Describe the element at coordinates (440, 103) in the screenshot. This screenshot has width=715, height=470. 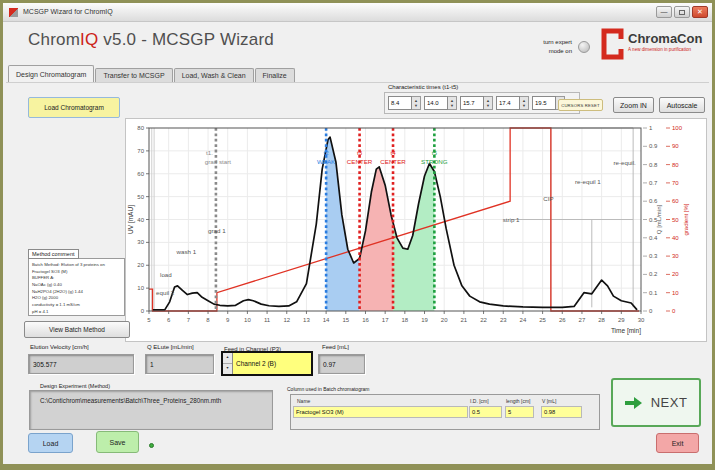
I see `characteristic-time-field: 14.0▲▼` at that location.